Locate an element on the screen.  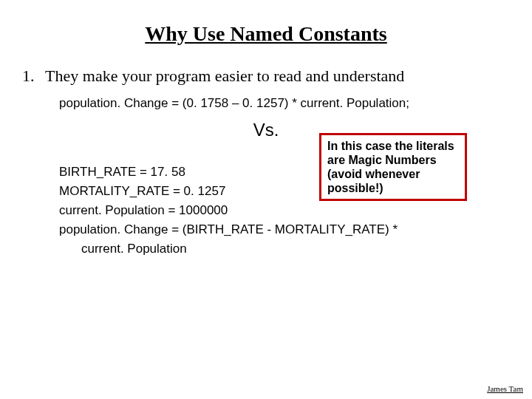
bullet-text: They make your program easier to read an… is located at coordinates (225, 75).